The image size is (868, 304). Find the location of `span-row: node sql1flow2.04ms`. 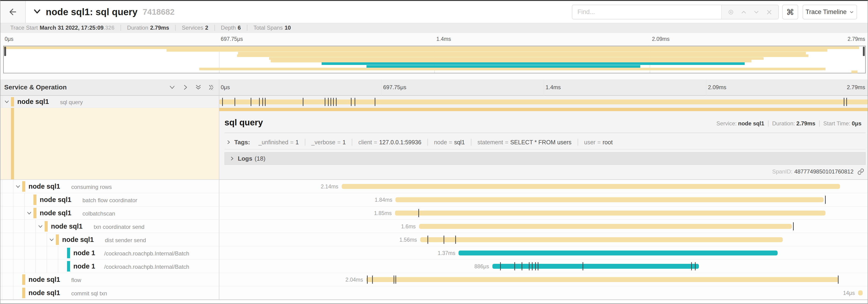

span-row: node sql1flow2.04ms is located at coordinates (434, 279).